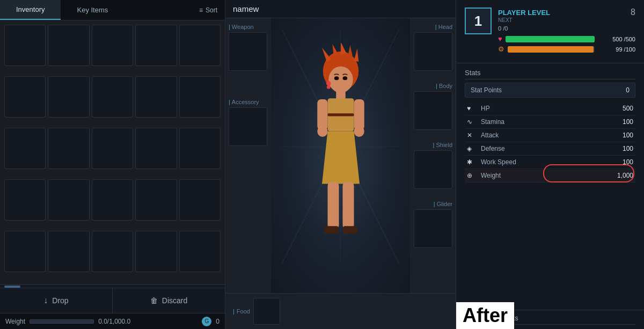 This screenshot has width=644, height=329. What do you see at coordinates (433, 229) in the screenshot?
I see `glider-slot` at bounding box center [433, 229].